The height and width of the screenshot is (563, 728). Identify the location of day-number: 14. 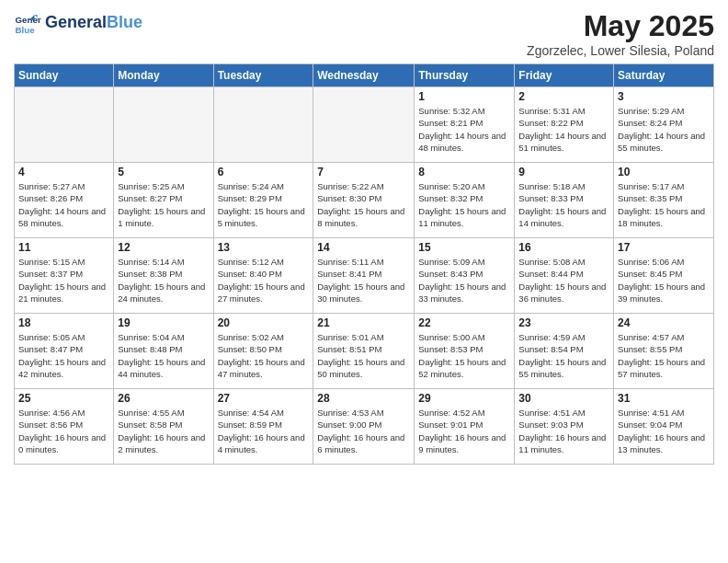
(364, 247).